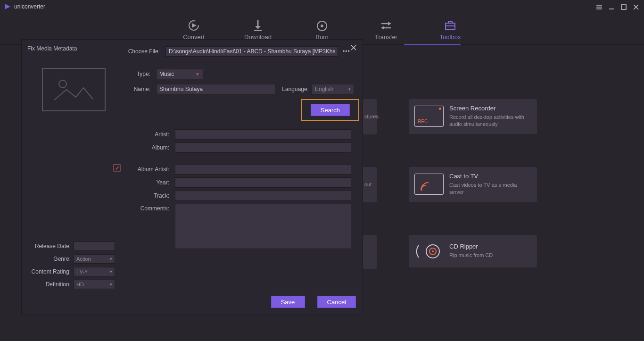  What do you see at coordinates (94, 272) in the screenshot?
I see `content-rating-select: TV-Y▾` at bounding box center [94, 272].